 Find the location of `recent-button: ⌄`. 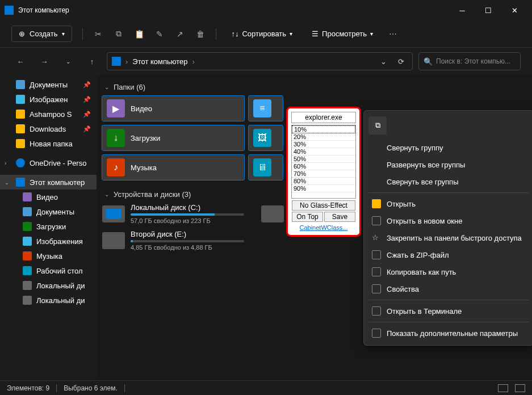

recent-button: ⌄ is located at coordinates (68, 61).